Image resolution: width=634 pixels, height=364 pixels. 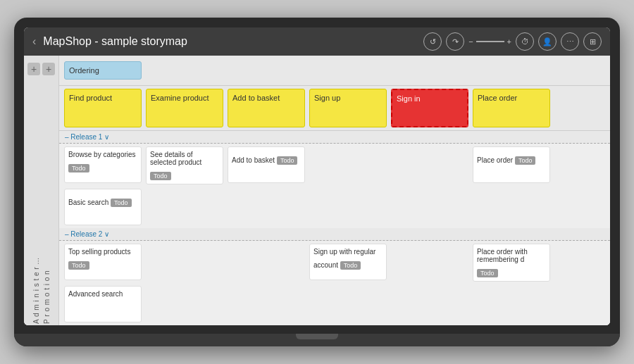 What do you see at coordinates (335, 137) in the screenshot?
I see `release1-label: – Release 1 ∨` at bounding box center [335, 137].